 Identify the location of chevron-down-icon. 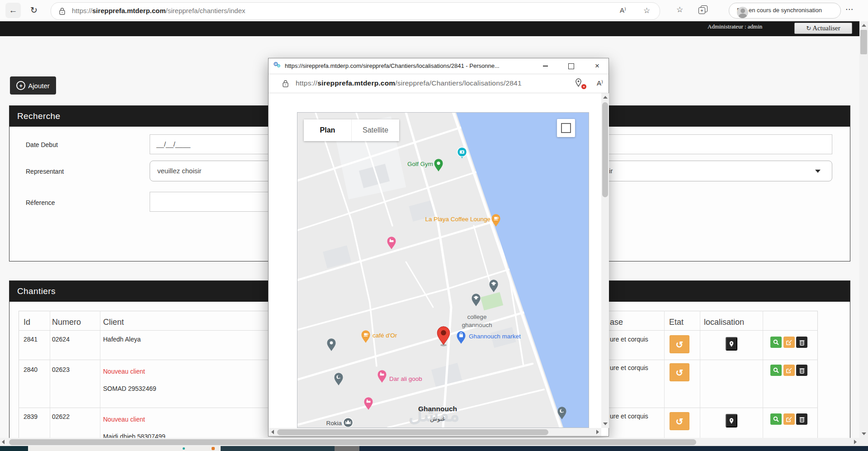
(818, 171).